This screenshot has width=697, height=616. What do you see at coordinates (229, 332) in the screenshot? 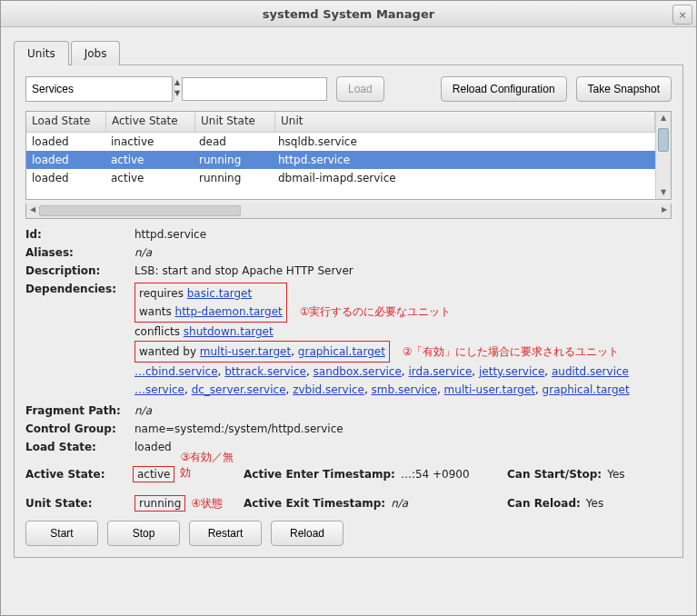
I see `link-shutdown-target: shutdown.target` at bounding box center [229, 332].